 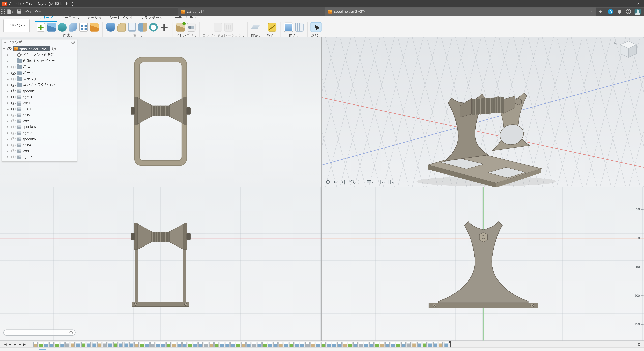 What do you see at coordinates (1, 10) in the screenshot?
I see `app-grid-menu-icon` at bounding box center [1, 10].